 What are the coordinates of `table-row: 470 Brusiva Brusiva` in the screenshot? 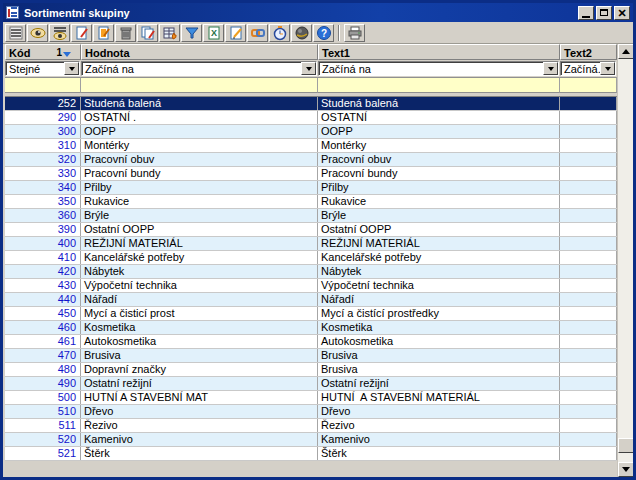 It's located at (311, 356).